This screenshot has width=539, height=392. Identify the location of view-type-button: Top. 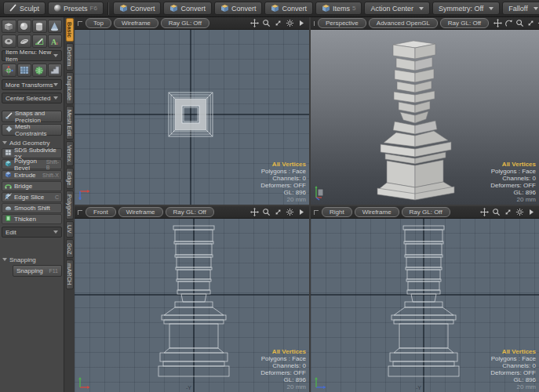
(99, 24).